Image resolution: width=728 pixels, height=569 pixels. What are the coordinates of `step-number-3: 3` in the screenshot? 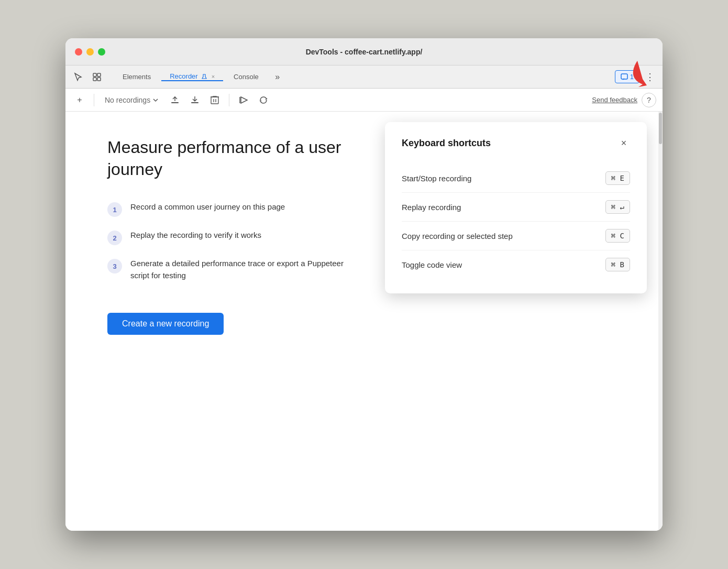 It's located at (115, 266).